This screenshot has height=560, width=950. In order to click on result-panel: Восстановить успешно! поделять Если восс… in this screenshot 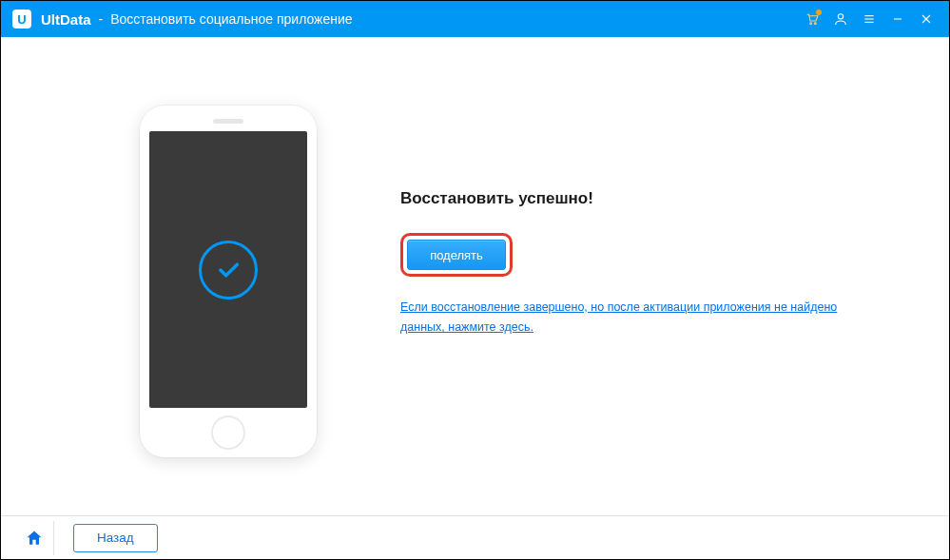, I will do `click(643, 264)`.